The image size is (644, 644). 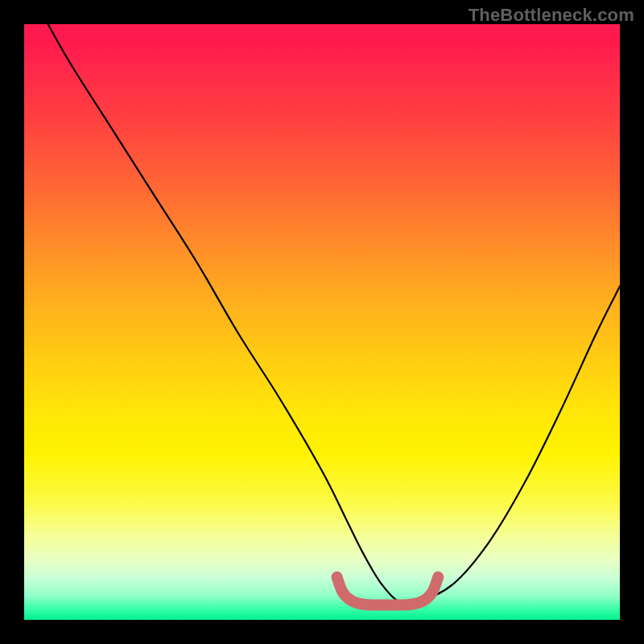 What do you see at coordinates (438, 577) in the screenshot?
I see `marker-dot-right` at bounding box center [438, 577].